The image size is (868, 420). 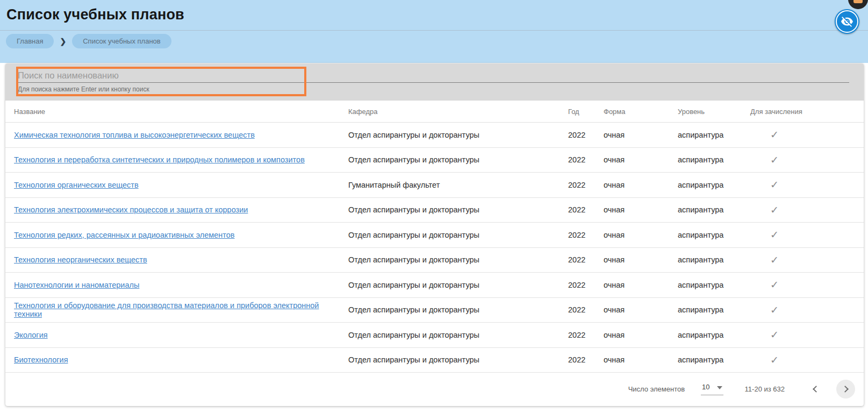 I want to click on plan-link: Технология органических веществ, so click(x=76, y=185).